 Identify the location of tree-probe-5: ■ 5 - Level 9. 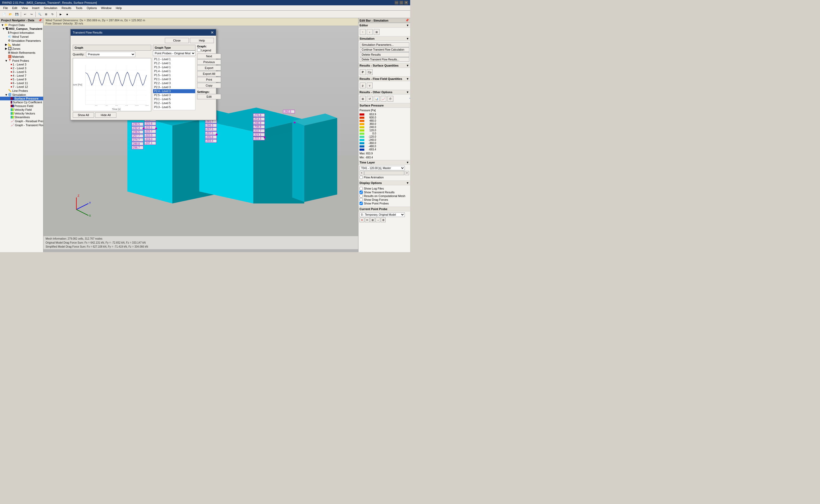
(21, 79).